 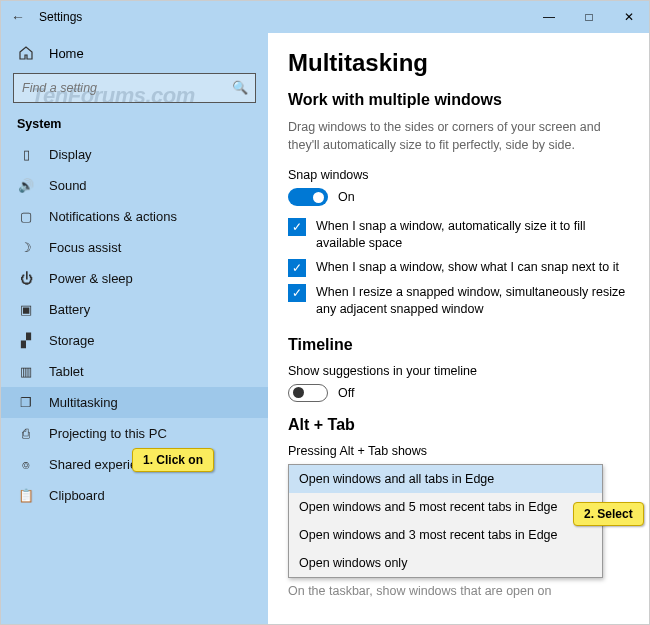 I want to click on toggle-switch-on, so click(x=308, y=197).